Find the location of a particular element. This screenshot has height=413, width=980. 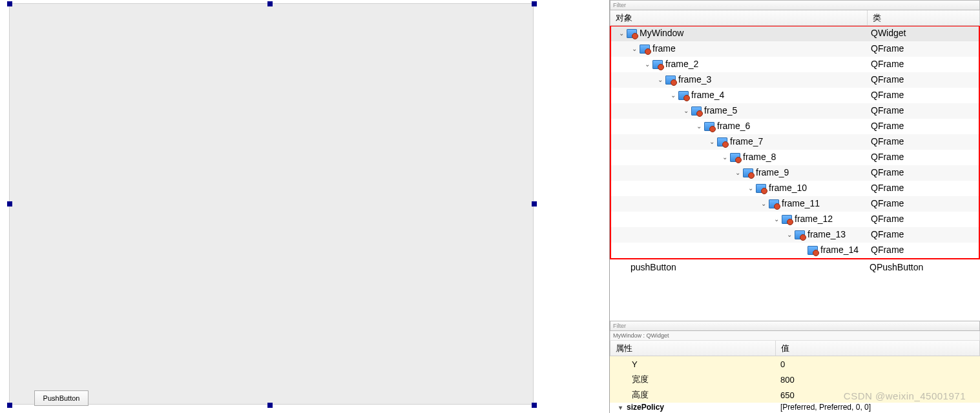

tree-item-label: frame_6 is located at coordinates (734, 126).